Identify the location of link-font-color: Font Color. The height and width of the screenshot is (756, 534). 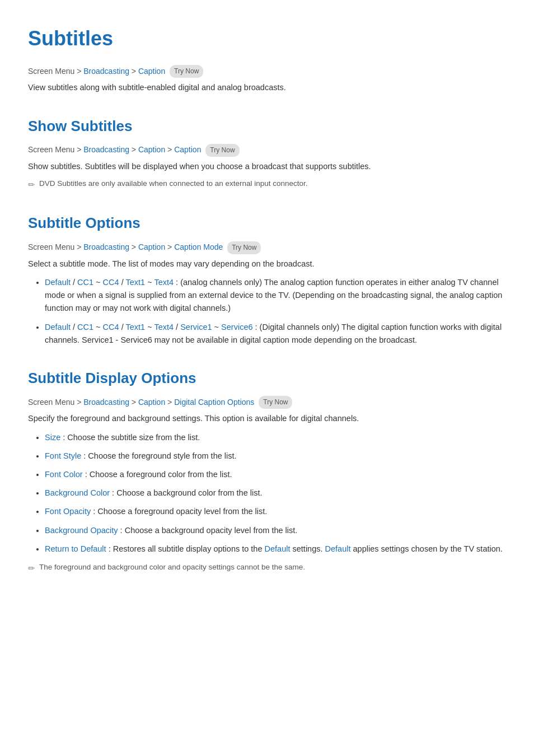
(64, 474).